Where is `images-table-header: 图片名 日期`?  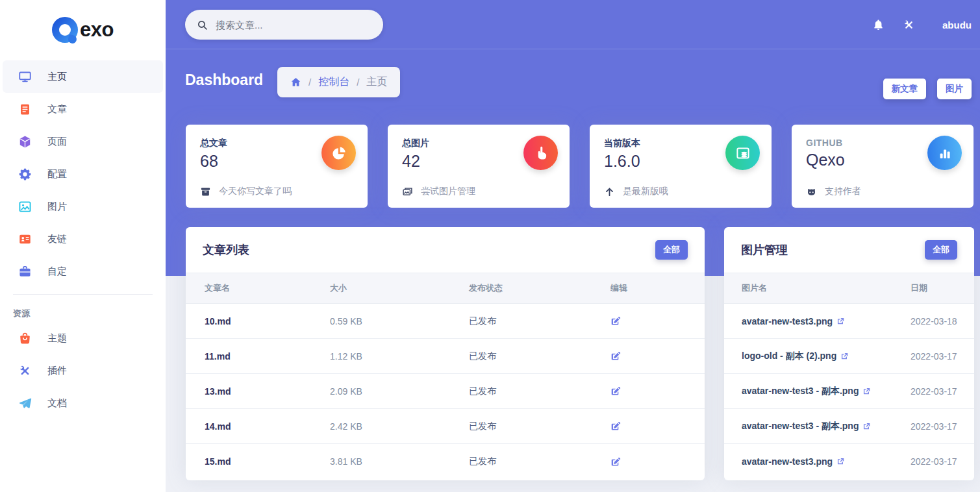 images-table-header: 图片名 日期 is located at coordinates (849, 288).